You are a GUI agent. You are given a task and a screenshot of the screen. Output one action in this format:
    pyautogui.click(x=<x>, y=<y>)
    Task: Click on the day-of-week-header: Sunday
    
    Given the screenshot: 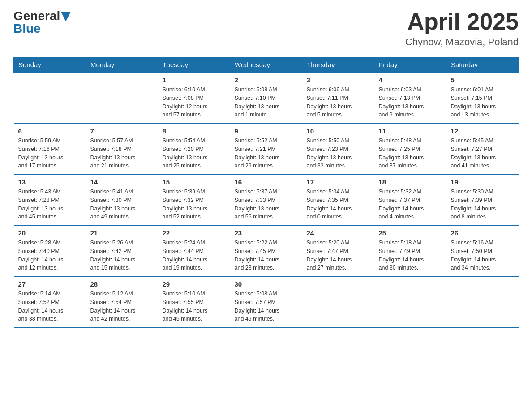 What is the action you would take?
    pyautogui.click(x=50, y=65)
    